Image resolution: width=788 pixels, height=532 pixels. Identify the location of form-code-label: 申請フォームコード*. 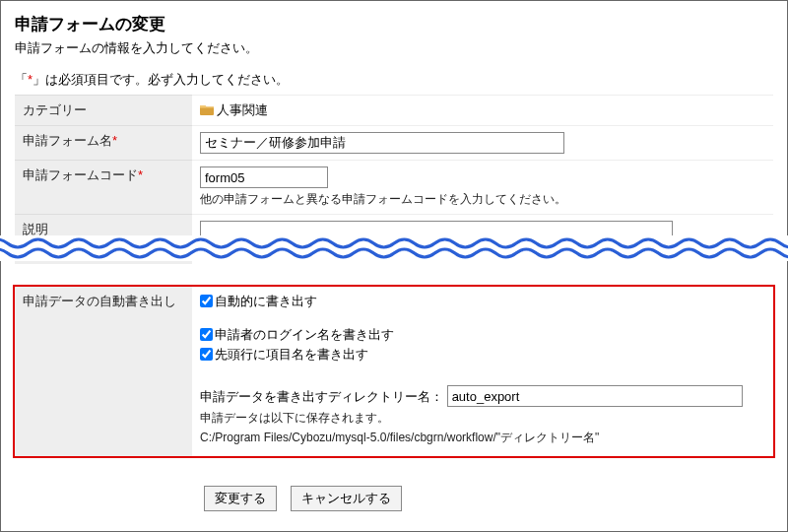
(103, 187).